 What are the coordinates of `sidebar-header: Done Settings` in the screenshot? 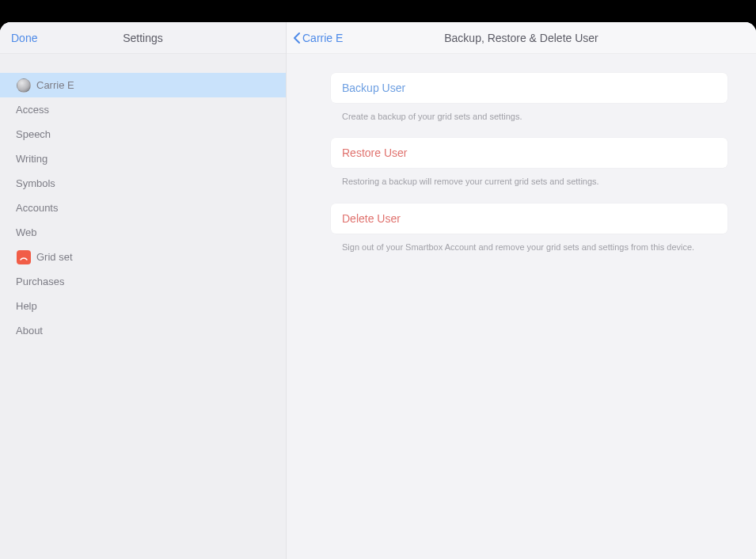 It's located at (142, 38).